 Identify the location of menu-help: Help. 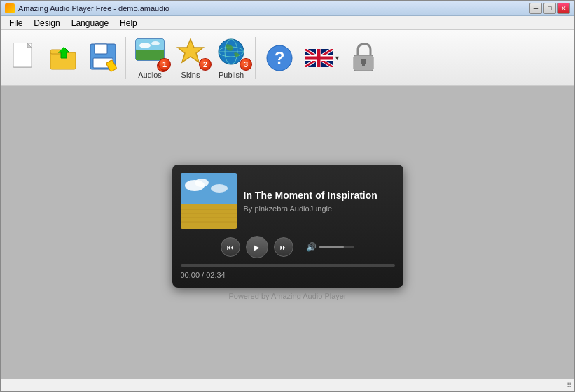
(129, 23).